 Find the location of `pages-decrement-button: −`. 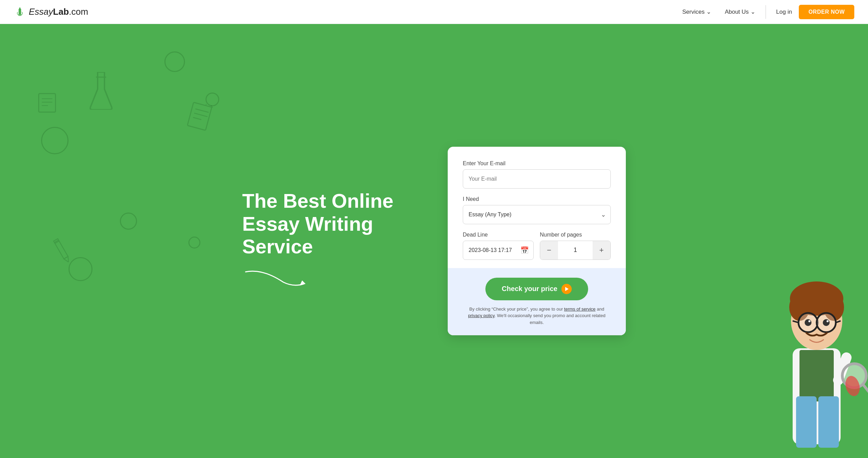

pages-decrement-button: − is located at coordinates (549, 250).